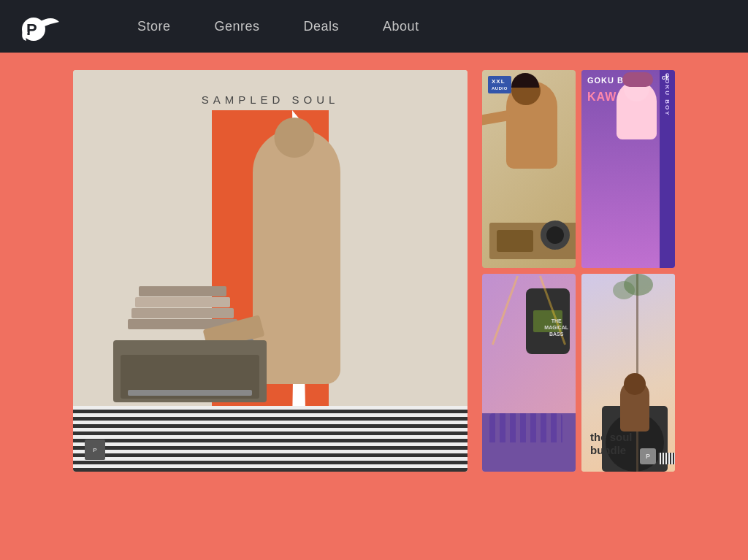 This screenshot has width=748, height=560. Describe the element at coordinates (32, 29) in the screenshot. I see `svg-text: P` at that location.